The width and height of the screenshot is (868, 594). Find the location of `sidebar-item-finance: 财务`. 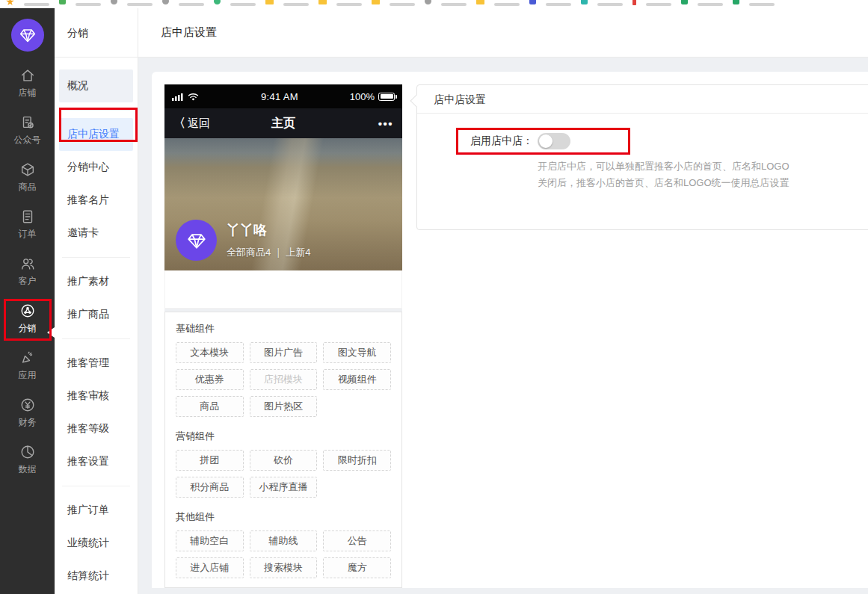

sidebar-item-finance: 财务 is located at coordinates (27, 412).